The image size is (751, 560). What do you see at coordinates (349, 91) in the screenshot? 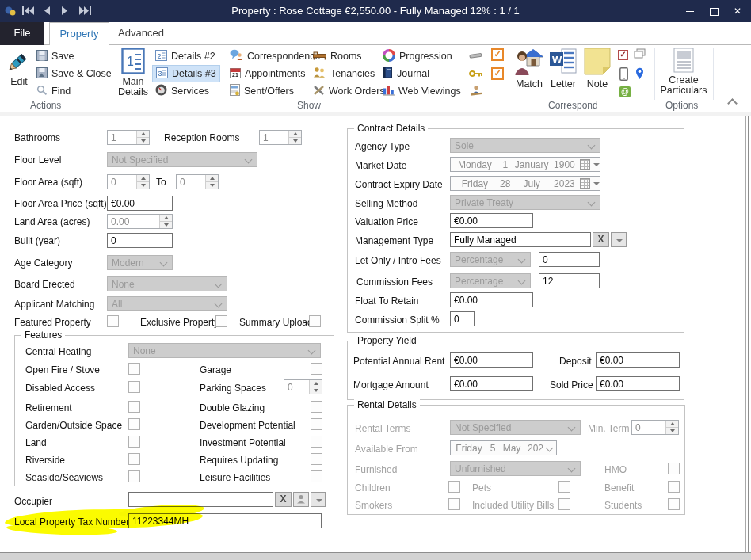
I see `work-orders-button: Work Orders` at bounding box center [349, 91].